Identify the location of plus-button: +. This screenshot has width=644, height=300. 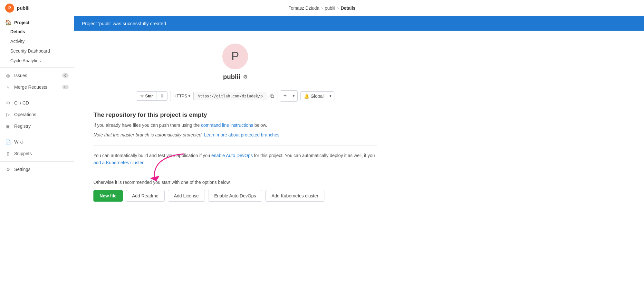
(285, 96).